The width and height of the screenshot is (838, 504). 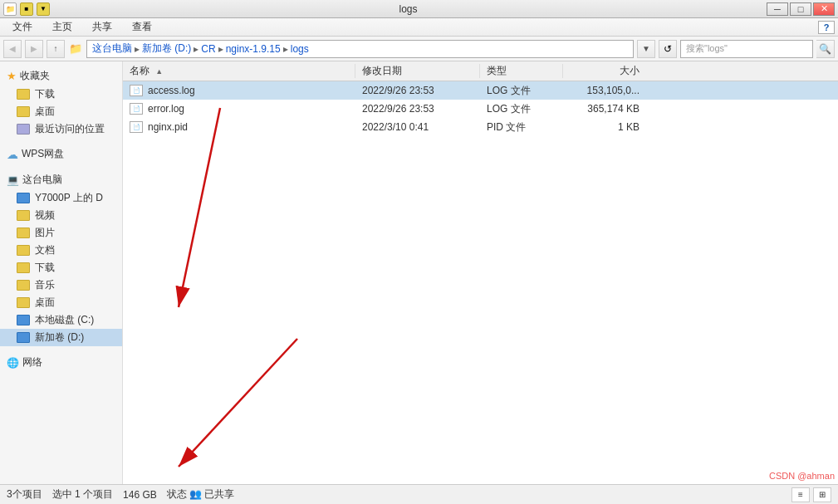 What do you see at coordinates (824, 9) in the screenshot?
I see `close-button: ✕` at bounding box center [824, 9].